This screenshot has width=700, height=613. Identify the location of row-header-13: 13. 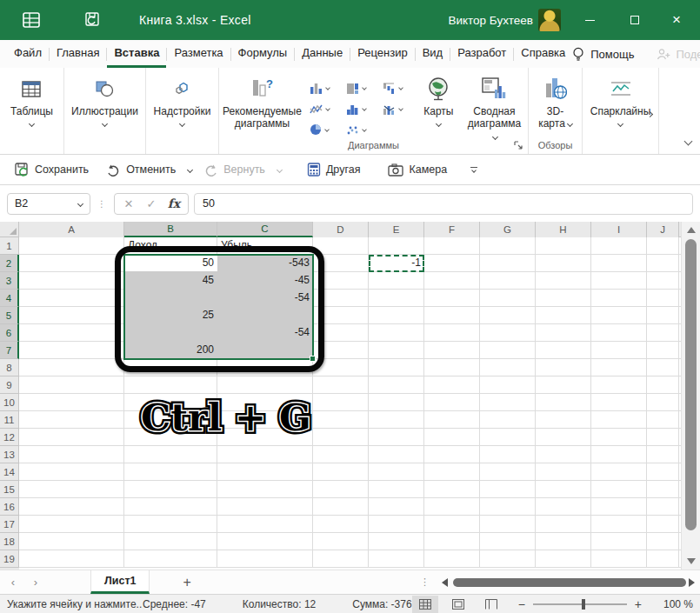
(10, 455).